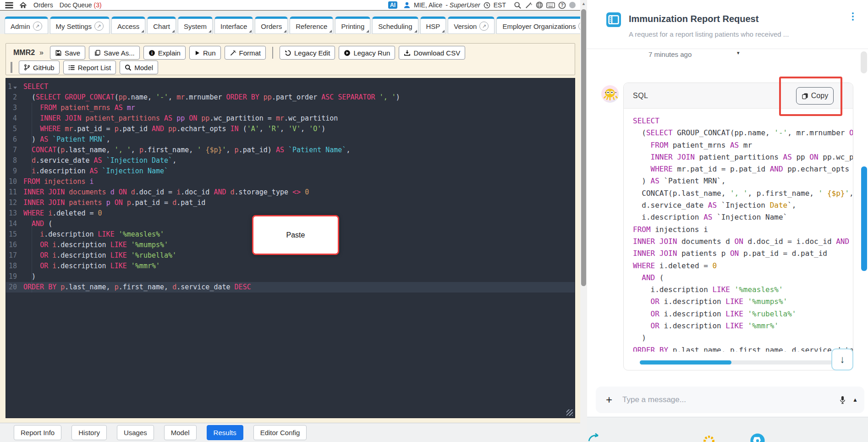 This screenshot has width=868, height=442. I want to click on tab-label: HSP, so click(434, 27).